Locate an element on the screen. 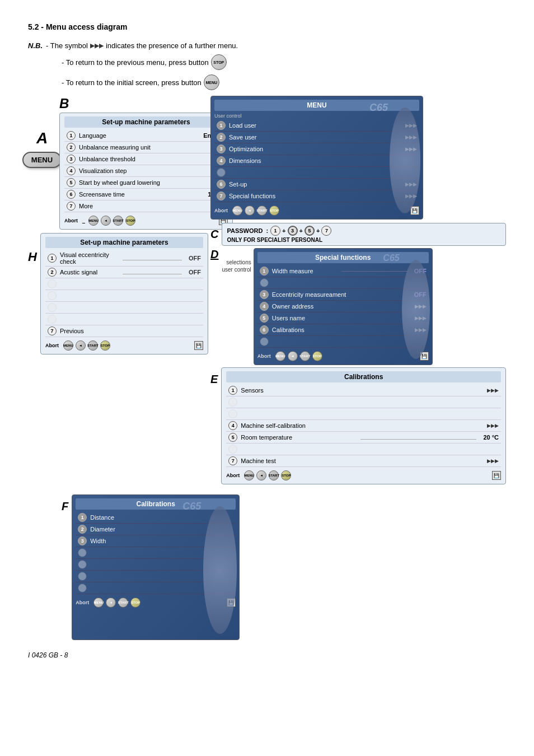 The height and width of the screenshot is (756, 534). panel-h-wrapper: Set-up machine parameters 1 Visual eccen… is located at coordinates (124, 293).